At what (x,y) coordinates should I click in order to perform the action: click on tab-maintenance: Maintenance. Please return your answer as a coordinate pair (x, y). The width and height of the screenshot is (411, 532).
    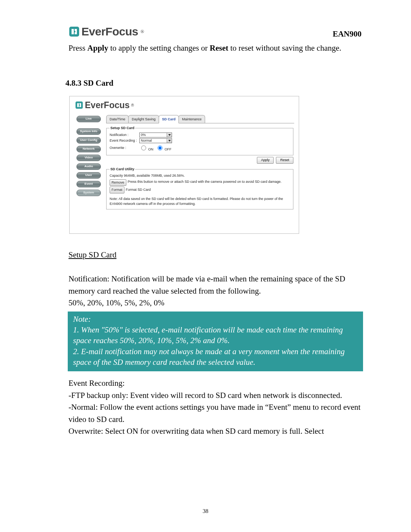
    Looking at the image, I should click on (192, 119).